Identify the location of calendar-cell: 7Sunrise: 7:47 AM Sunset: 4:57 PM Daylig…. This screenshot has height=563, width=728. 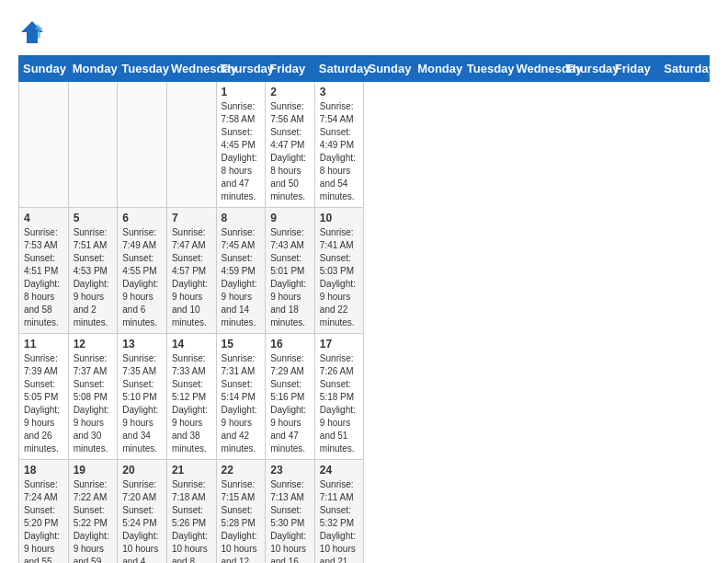
(191, 270).